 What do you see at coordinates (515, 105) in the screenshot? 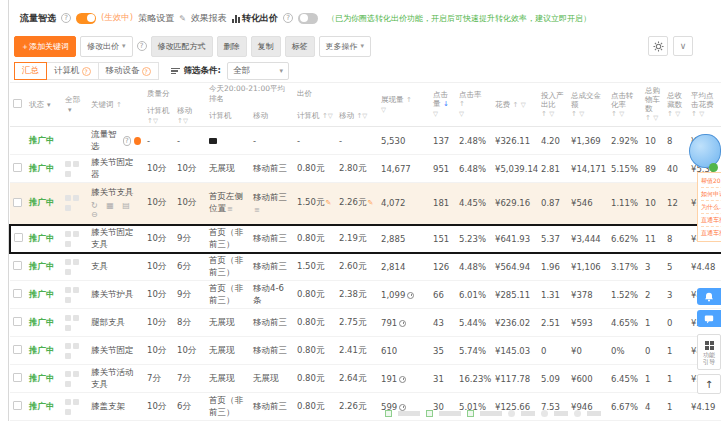
I see `sort-asc-icon: ↑` at bounding box center [515, 105].